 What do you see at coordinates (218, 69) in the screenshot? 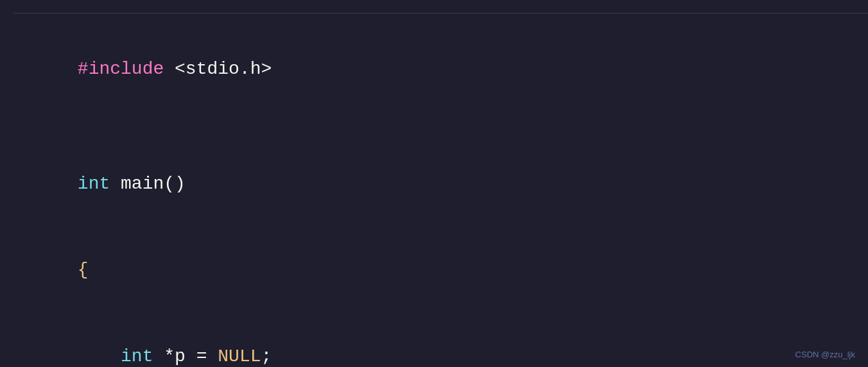
I see `header-stdio: <stdio.h>` at bounding box center [218, 69].